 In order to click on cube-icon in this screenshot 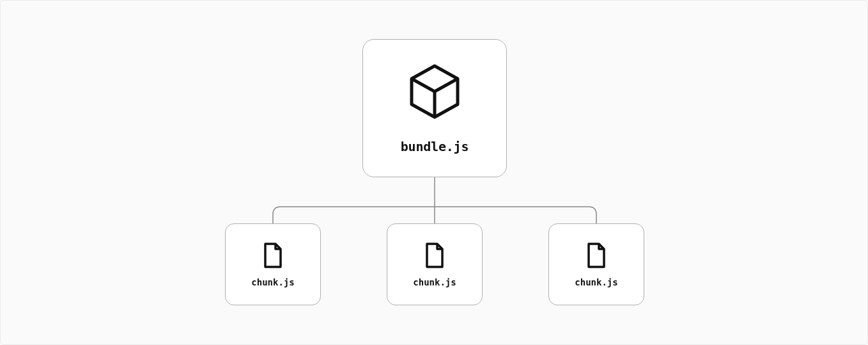, I will do `click(435, 92)`.